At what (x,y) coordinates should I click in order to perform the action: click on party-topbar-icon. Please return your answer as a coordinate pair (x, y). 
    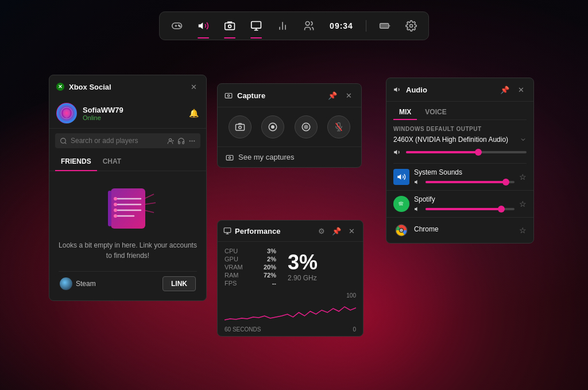
    Looking at the image, I should click on (309, 26).